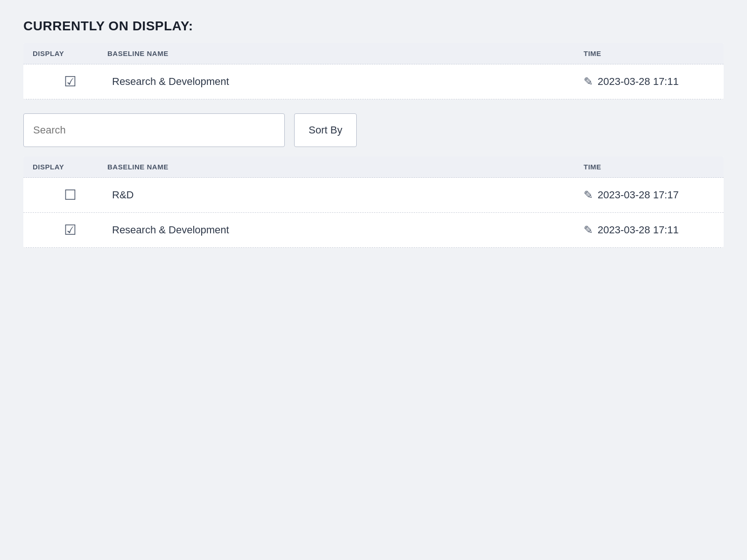 Image resolution: width=747 pixels, height=560 pixels. Describe the element at coordinates (638, 82) in the screenshot. I see `time-value: 2023-03-28 17:11` at that location.